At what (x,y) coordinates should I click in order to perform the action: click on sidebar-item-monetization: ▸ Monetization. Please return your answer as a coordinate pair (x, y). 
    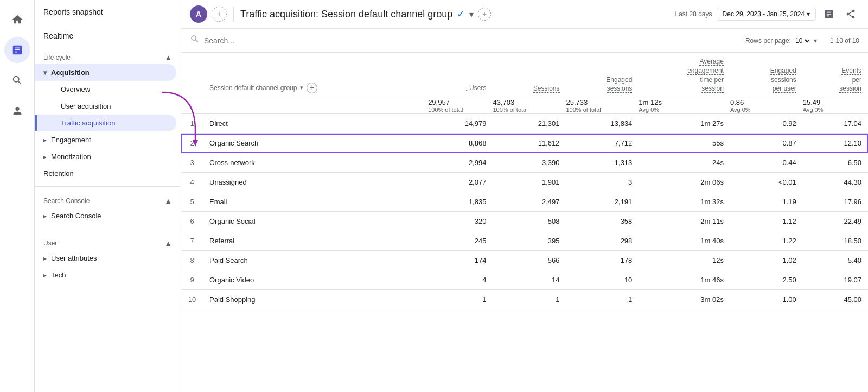
    Looking at the image, I should click on (105, 156).